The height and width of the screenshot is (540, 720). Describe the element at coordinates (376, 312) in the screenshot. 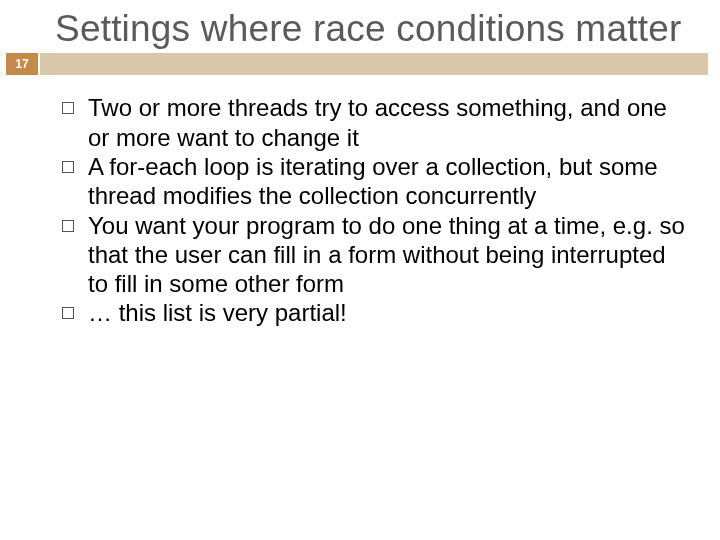

I see `list-item: … this list is very partial!` at that location.